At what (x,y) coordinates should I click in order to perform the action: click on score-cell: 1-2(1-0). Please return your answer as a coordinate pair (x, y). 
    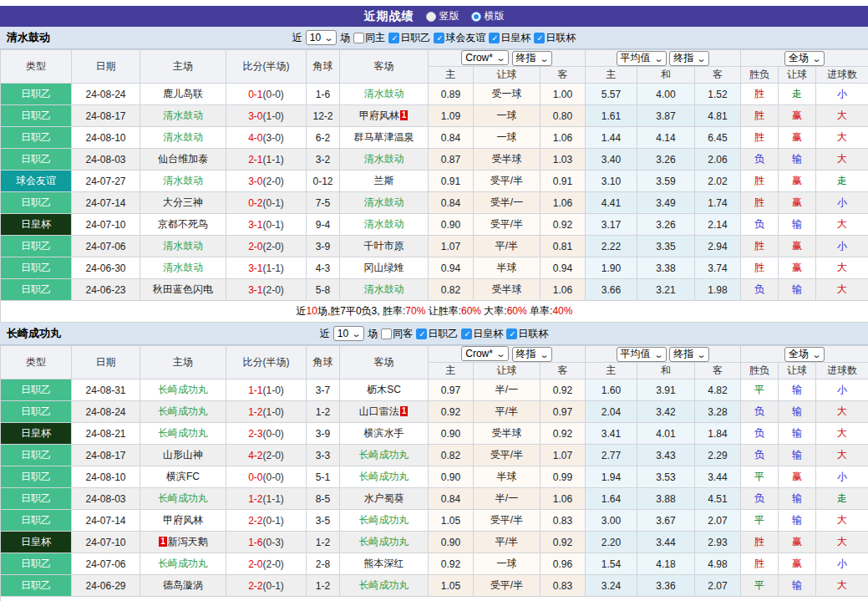
    Looking at the image, I should click on (266, 412).